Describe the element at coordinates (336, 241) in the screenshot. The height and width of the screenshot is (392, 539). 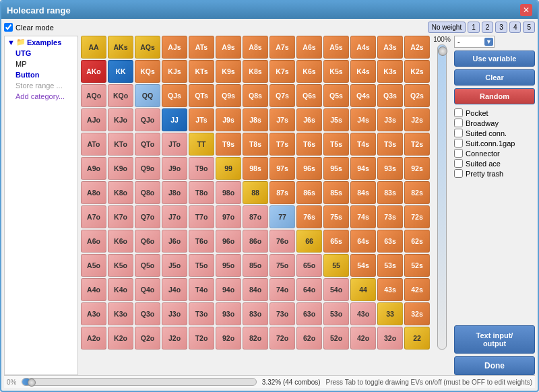
I see `grid-cell-65s: 65s` at that location.